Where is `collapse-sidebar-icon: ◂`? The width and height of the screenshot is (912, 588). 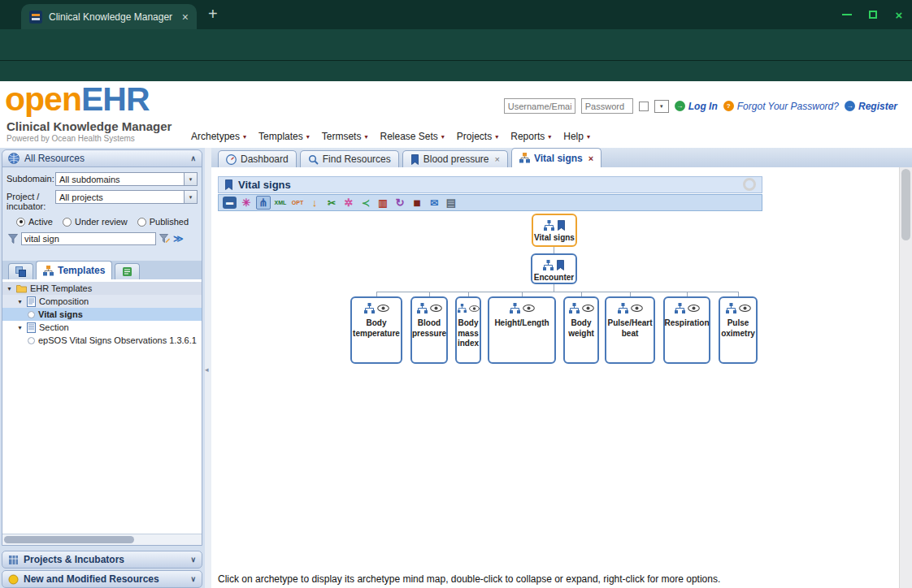 collapse-sidebar-icon: ◂ is located at coordinates (206, 370).